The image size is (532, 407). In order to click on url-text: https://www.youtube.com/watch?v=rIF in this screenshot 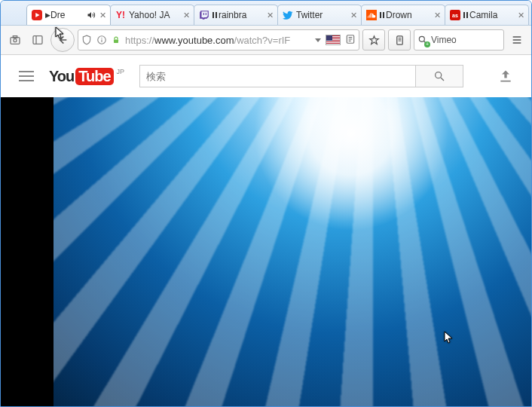, I will do `click(218, 41)`.